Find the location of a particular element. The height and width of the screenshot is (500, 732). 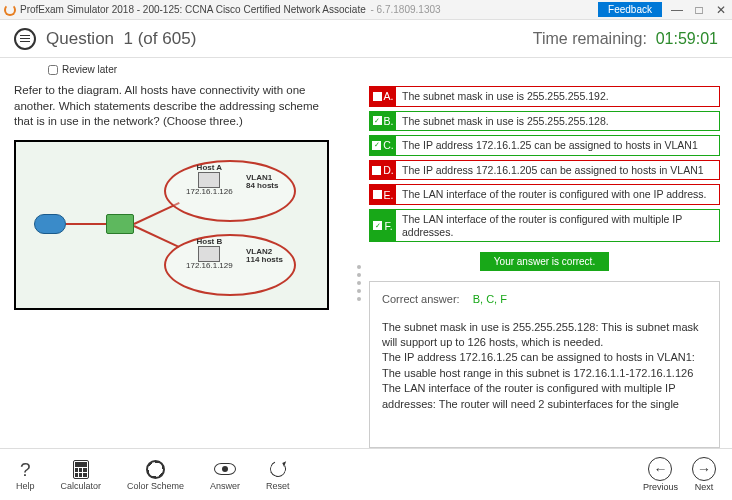

router-icon is located at coordinates (50, 224).